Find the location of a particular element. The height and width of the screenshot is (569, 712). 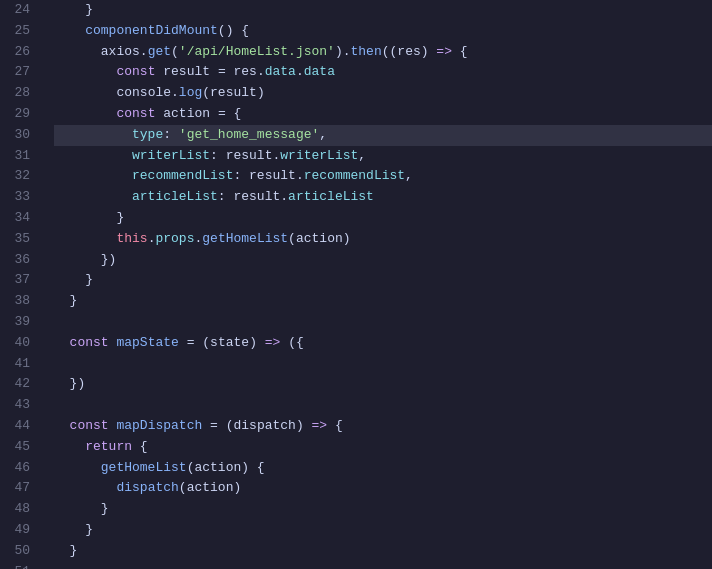

code-line-46: getHomeList(action) { is located at coordinates (383, 468).